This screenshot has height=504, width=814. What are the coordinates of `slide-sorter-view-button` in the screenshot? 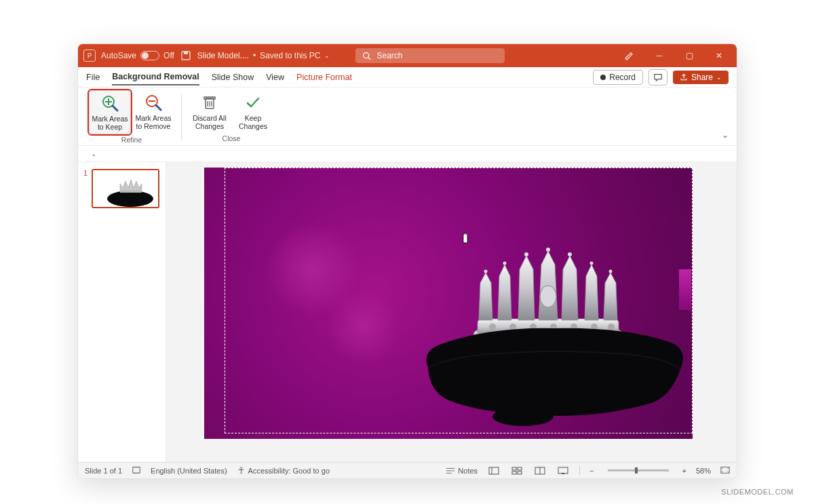 It's located at (517, 471).